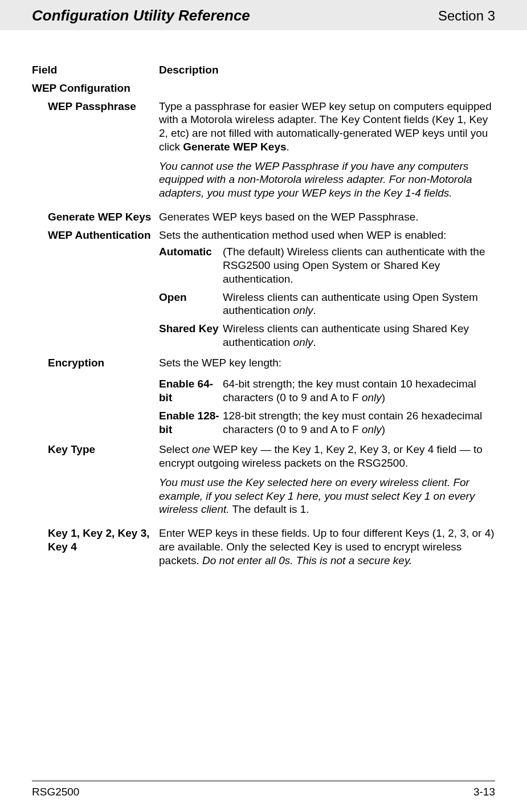  I want to click on header-title-right: Section 3, so click(467, 16).